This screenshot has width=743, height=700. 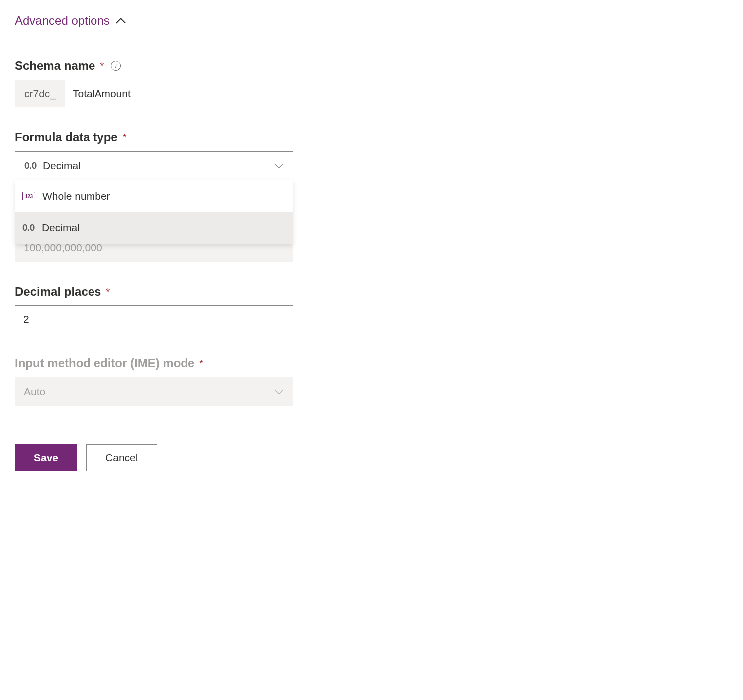 I want to click on schema-name-input, so click(x=179, y=94).